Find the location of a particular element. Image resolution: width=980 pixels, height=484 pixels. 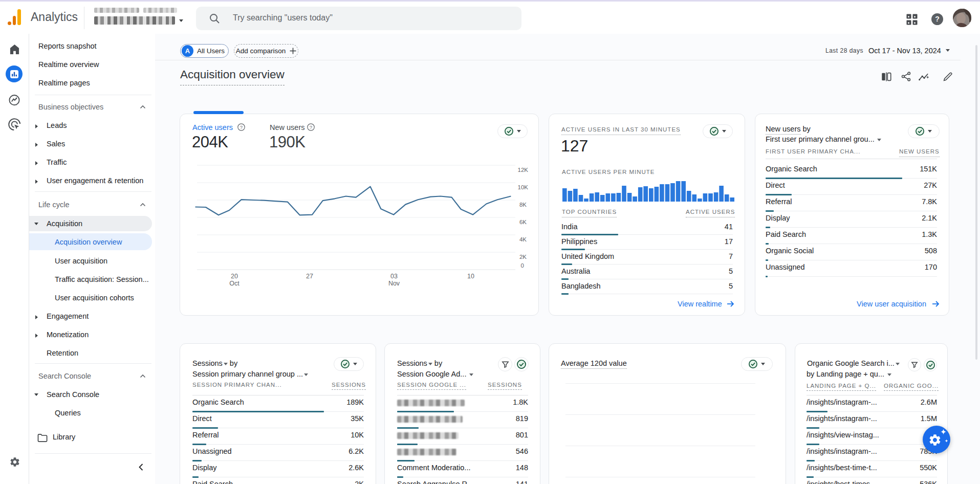

svg-text: 8K is located at coordinates (523, 205).